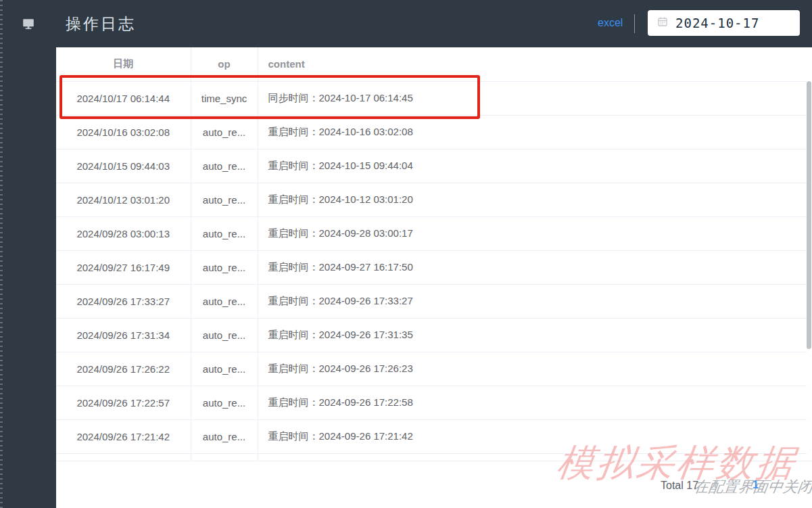 Image resolution: width=812 pixels, height=508 pixels. What do you see at coordinates (431, 369) in the screenshot?
I see `table-row: 2024/09/26 17:26:22auto_re...重启时间：2024-0…` at bounding box center [431, 369].